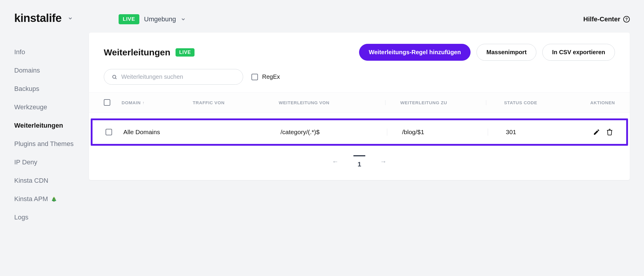 Image resolution: width=644 pixels, height=276 pixels. Describe the element at coordinates (178, 77) in the screenshot. I see `search-input` at that location.